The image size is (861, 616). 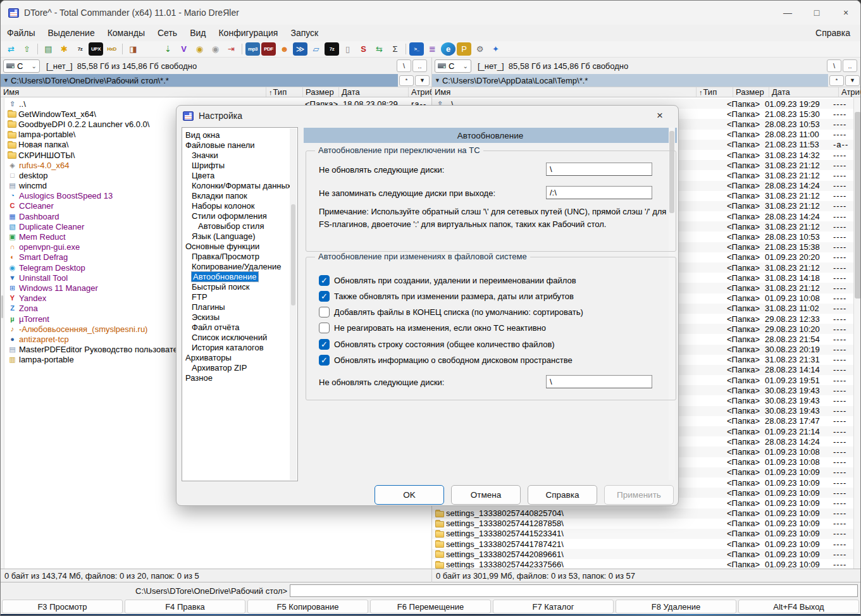 What do you see at coordinates (111, 49) in the screenshot?
I see `hxd-icon: HxD` at bounding box center [111, 49].